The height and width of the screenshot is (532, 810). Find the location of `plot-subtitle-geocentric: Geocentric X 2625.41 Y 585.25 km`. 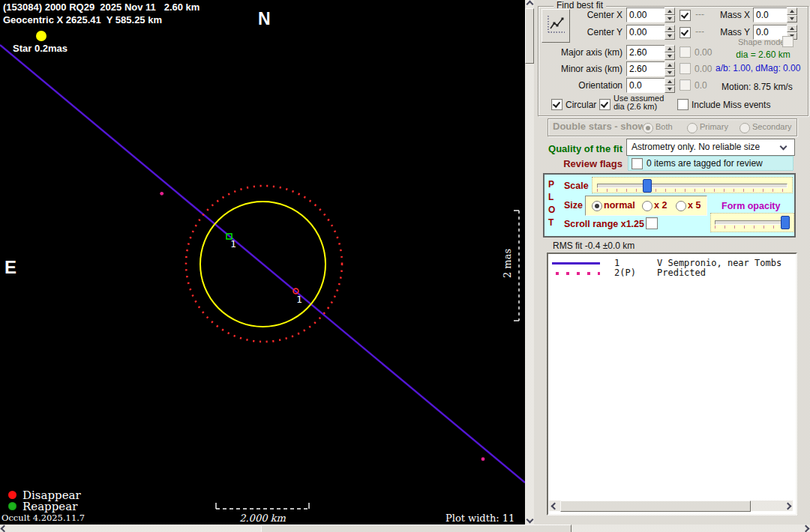

plot-subtitle-geocentric: Geocentric X 2625.41 Y 585.25 km is located at coordinates (82, 19).